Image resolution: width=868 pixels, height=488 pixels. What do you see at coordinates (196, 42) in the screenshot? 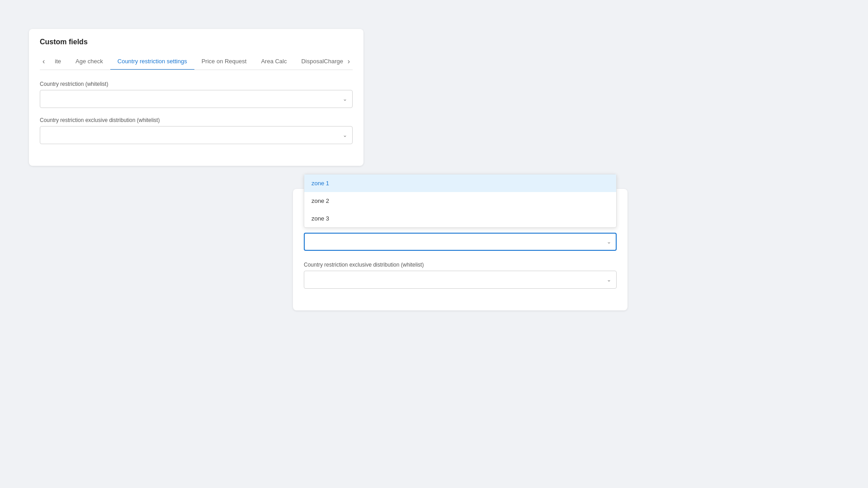
I see `top-card-title: Custom fields` at bounding box center [196, 42].